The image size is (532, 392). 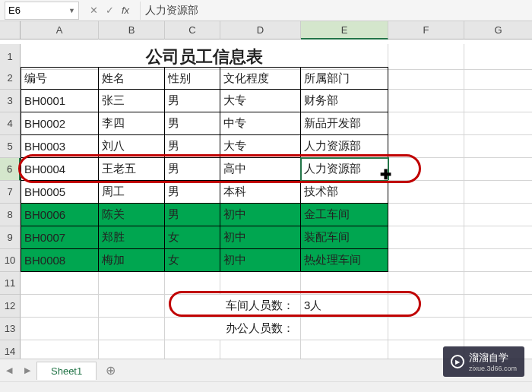 I want to click on tab-sheet1: Sheet1, so click(x=67, y=371).